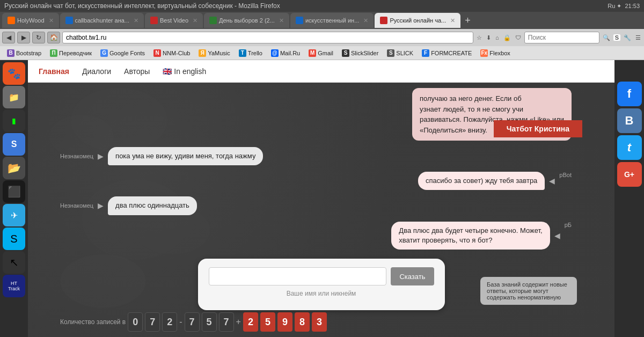  I want to click on counter-red-5: 5, so click(268, 322).